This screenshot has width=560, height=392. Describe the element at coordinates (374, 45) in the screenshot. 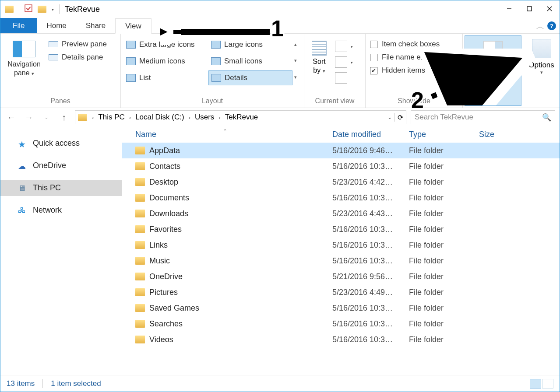

I see `checkbox-icon` at that location.